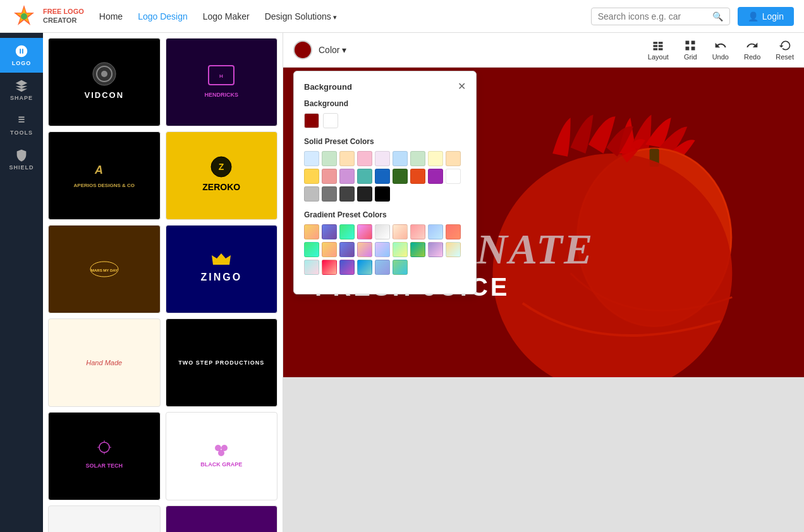  Describe the element at coordinates (222, 269) in the screenshot. I see `template-zingo: ZINGO` at that location.